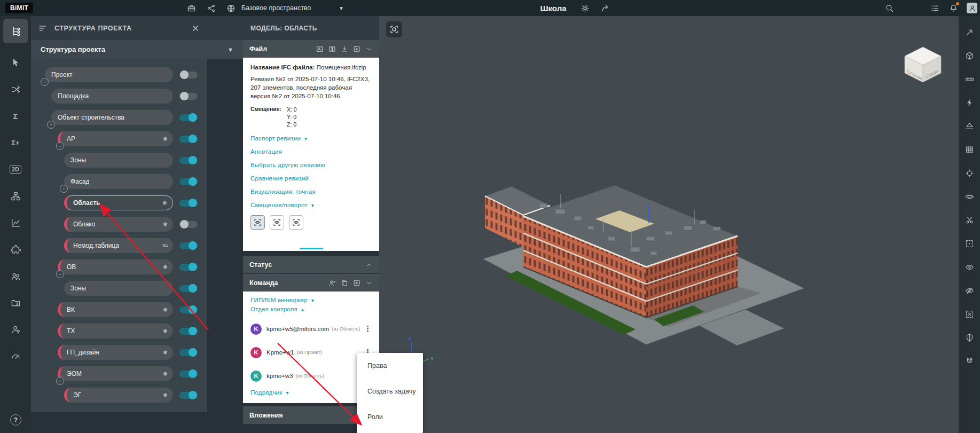 This screenshot has height=433, width=980. I want to click on search-icon, so click(889, 8).